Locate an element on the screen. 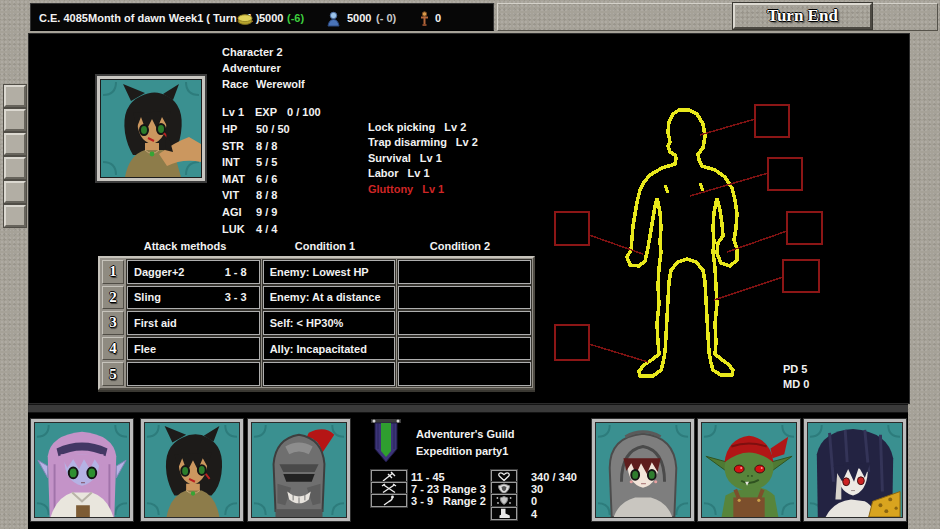 This screenshot has width=940, height=529. heart-icon is located at coordinates (504, 476).